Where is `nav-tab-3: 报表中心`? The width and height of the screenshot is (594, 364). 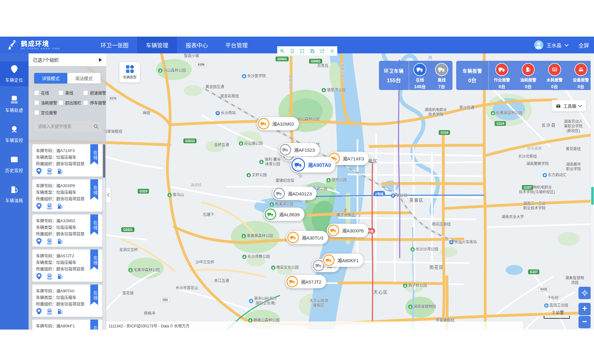
nav-tab-3: 报表中心 is located at coordinates (197, 45).